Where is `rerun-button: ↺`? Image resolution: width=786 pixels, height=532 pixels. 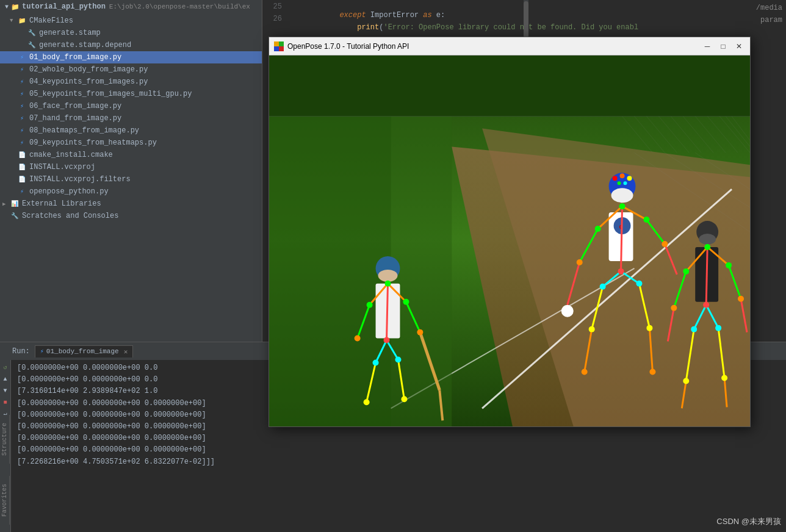
rerun-button: ↺ is located at coordinates (5, 367).